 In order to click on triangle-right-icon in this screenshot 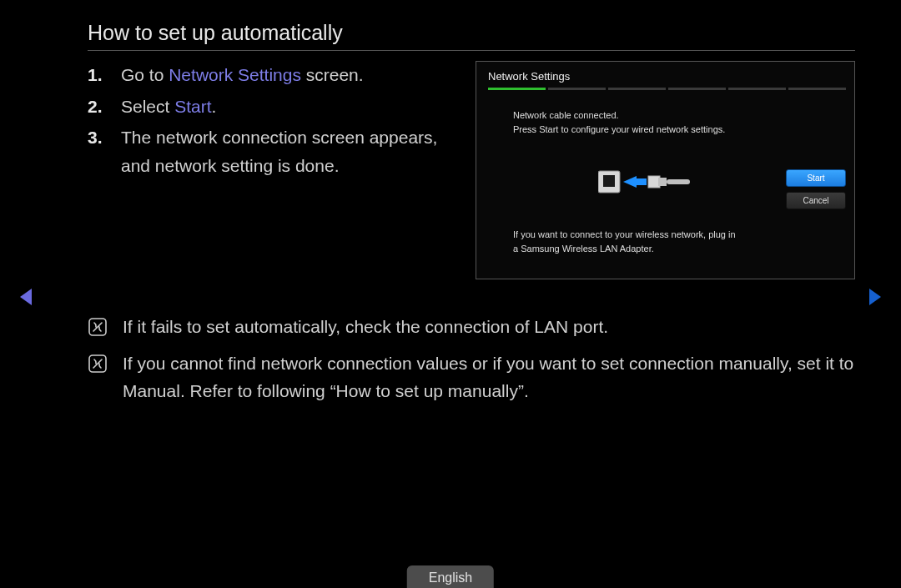, I will do `click(875, 297)`.